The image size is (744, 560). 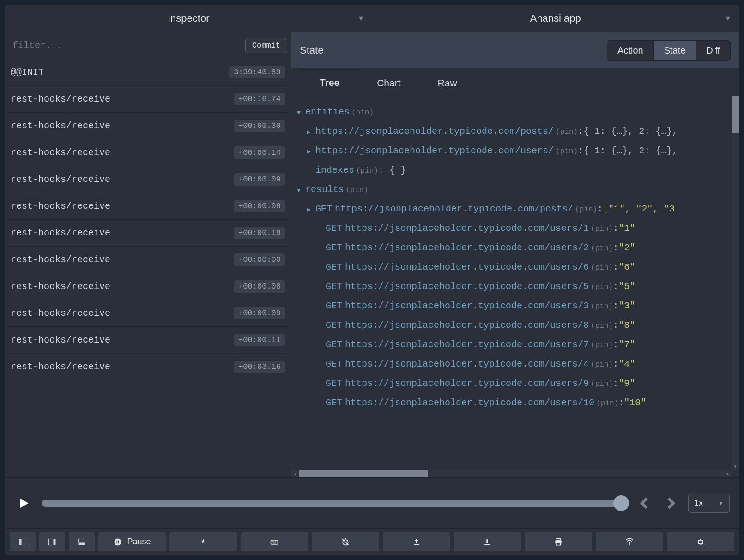 I want to click on timer-off-button, so click(x=345, y=542).